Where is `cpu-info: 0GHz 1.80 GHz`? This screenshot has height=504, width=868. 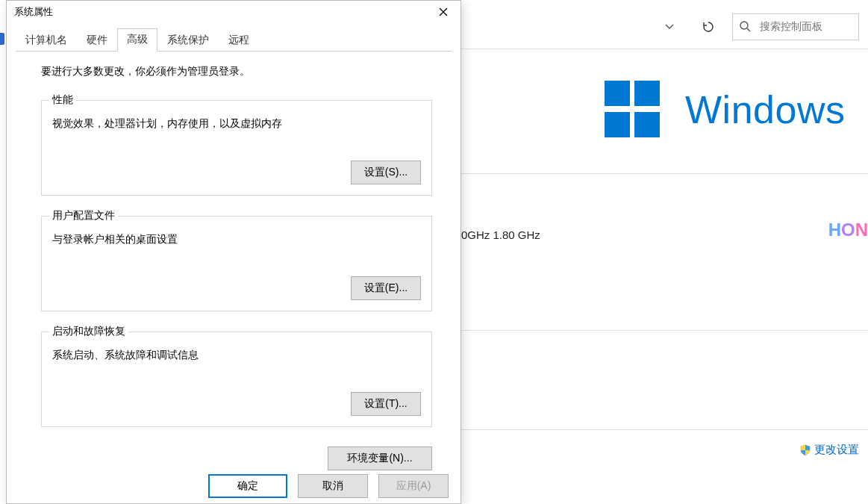 cpu-info: 0GHz 1.80 GHz is located at coordinates (501, 234).